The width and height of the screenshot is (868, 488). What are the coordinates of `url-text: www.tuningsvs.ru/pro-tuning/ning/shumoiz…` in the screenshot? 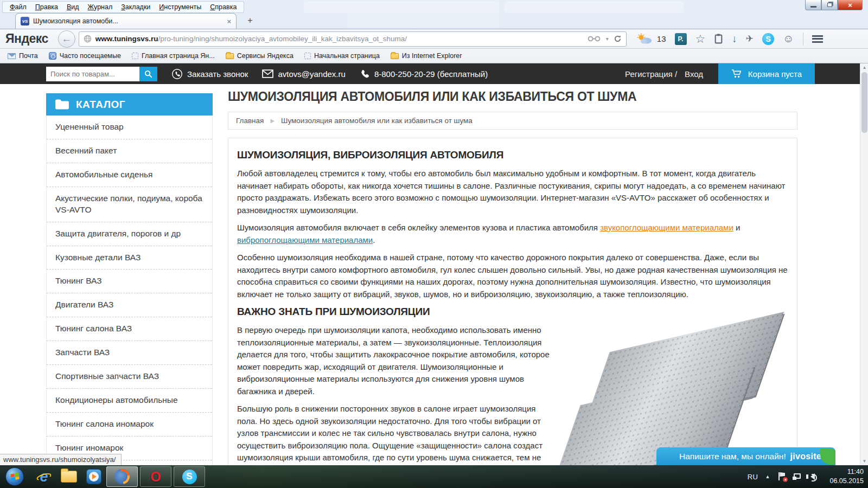 It's located at (340, 39).